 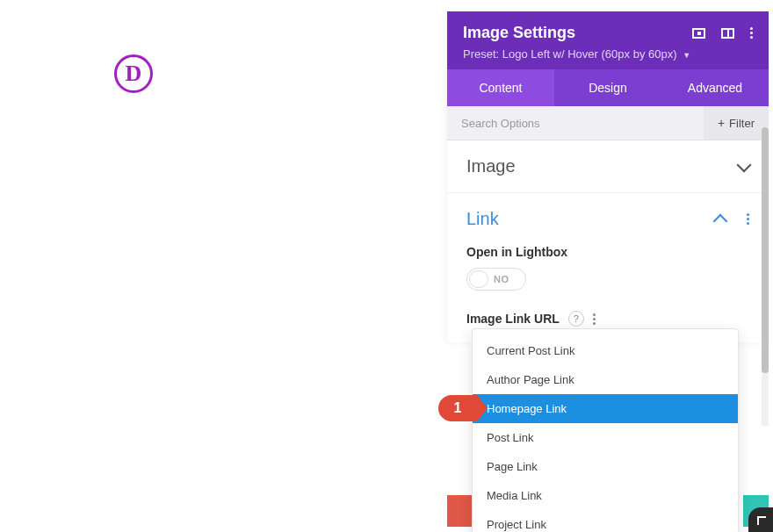 I want to click on settings-tabs: Content Design Advanced, so click(x=608, y=88).